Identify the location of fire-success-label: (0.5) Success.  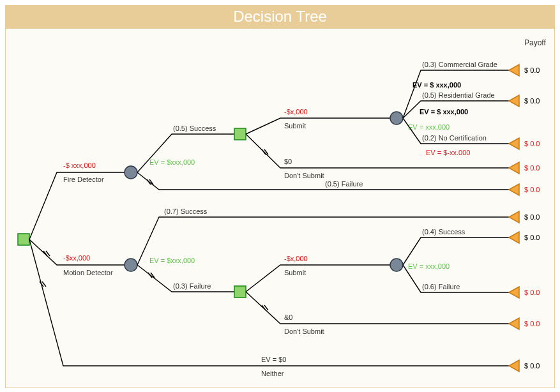
(195, 128).